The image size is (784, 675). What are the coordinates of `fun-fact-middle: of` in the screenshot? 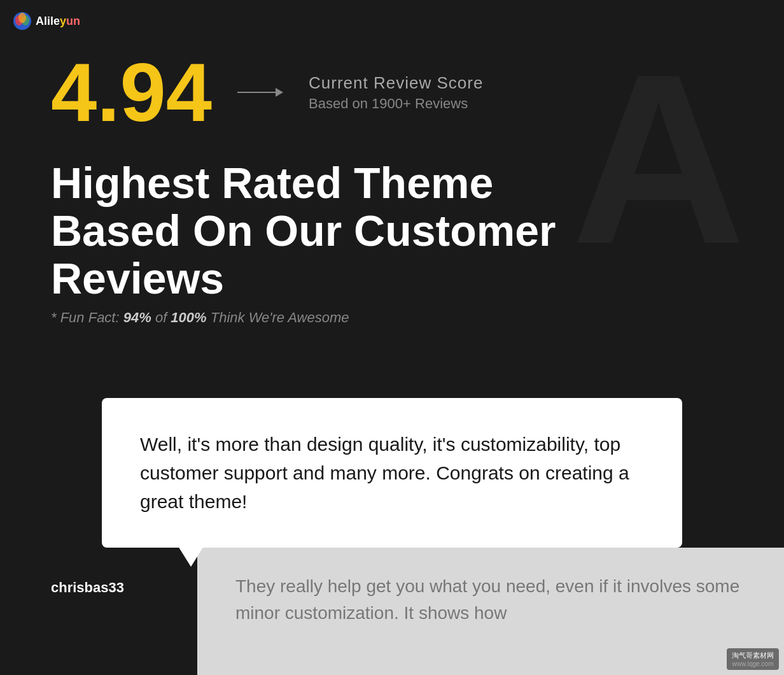 It's located at (163, 317).